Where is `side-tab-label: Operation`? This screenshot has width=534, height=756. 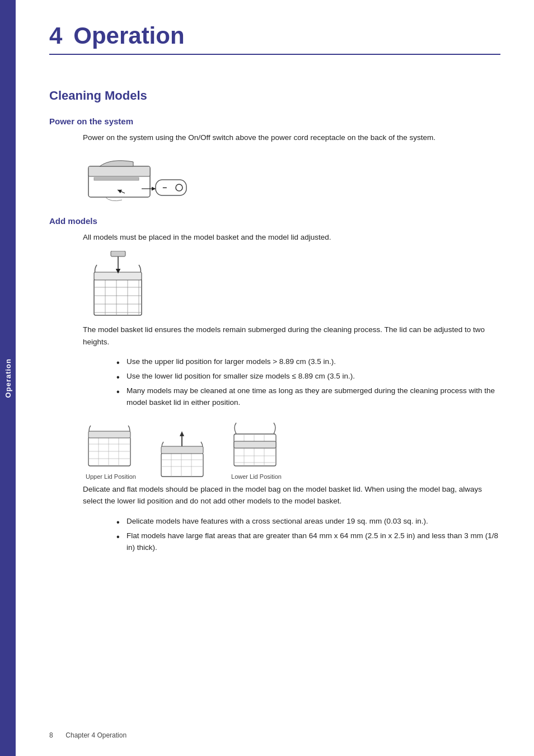
side-tab-label: Operation is located at coordinates (8, 378).